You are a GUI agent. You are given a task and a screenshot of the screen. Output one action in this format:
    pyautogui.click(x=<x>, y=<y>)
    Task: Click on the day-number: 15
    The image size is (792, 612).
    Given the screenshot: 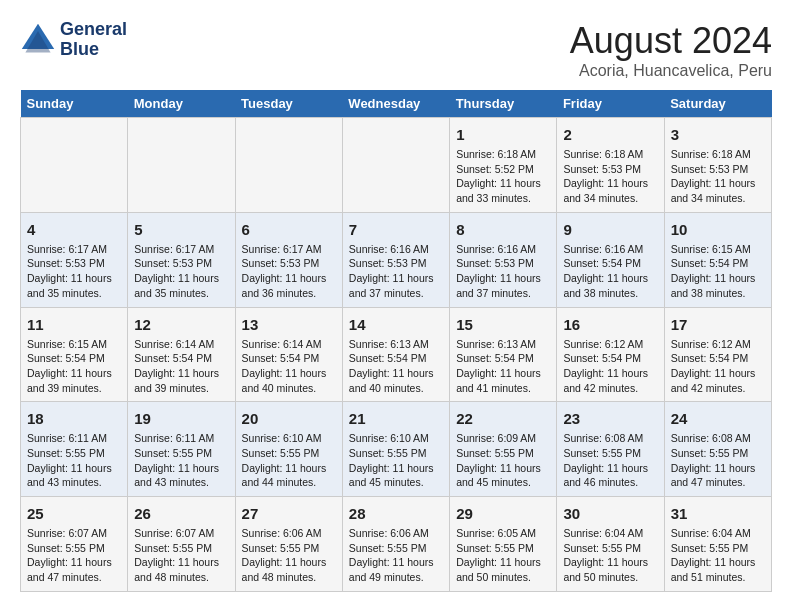 What is the action you would take?
    pyautogui.click(x=503, y=324)
    